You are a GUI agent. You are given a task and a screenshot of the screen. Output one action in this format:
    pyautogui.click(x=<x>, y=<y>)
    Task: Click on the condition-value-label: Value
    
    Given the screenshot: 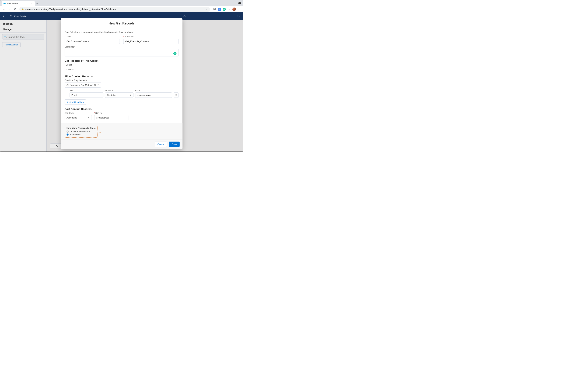 What is the action you would take?
    pyautogui.click(x=154, y=91)
    